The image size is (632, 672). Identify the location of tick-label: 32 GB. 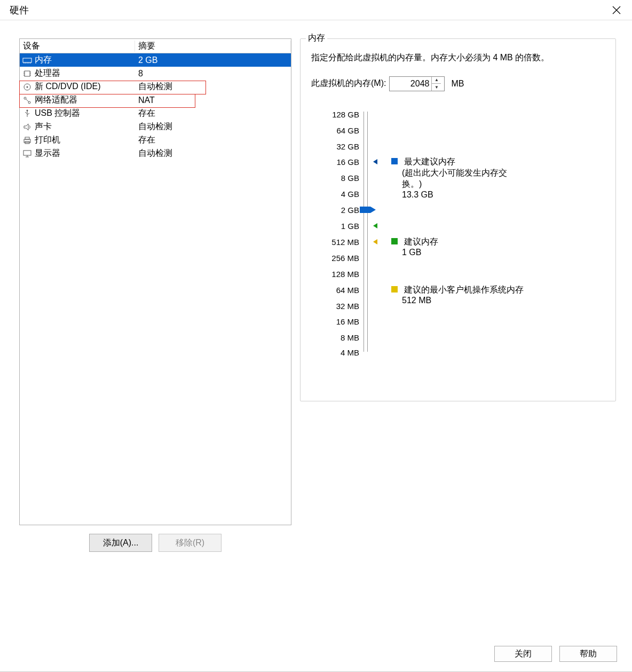
(348, 146).